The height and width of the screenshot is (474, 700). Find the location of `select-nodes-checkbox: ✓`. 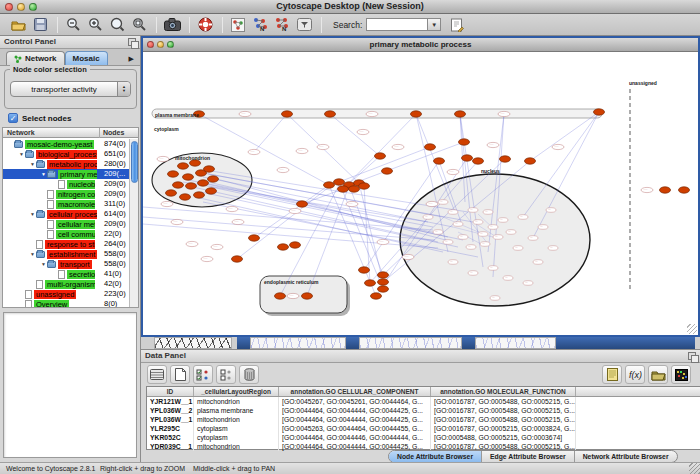

select-nodes-checkbox: ✓ is located at coordinates (13, 118).